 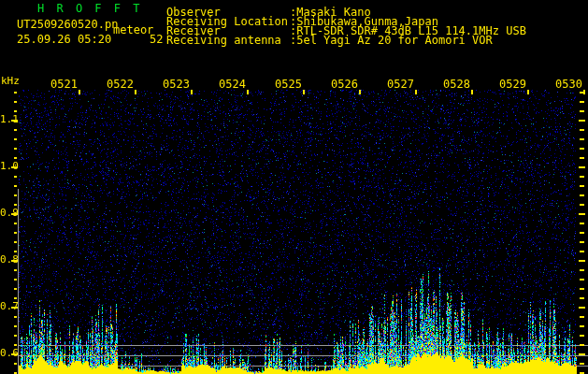 What do you see at coordinates (568, 84) in the screenshot?
I see `time-tick-label: 0530` at bounding box center [568, 84].